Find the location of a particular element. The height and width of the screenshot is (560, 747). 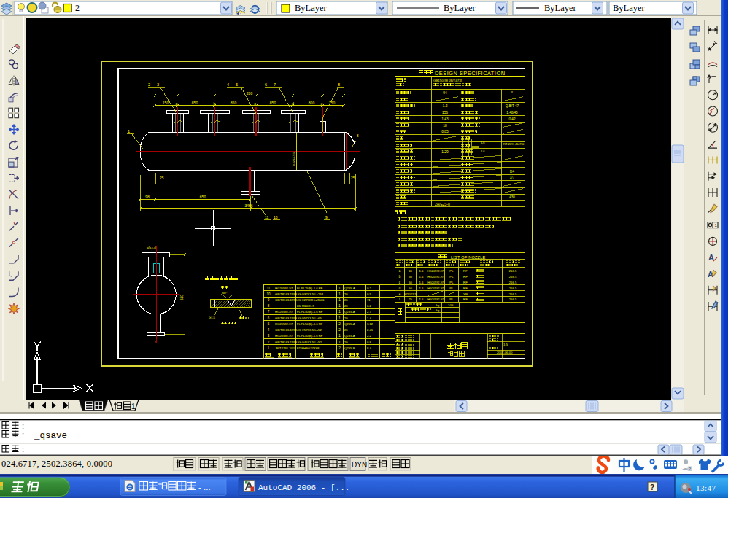

svg-text: c is located at coordinates (255, 104).